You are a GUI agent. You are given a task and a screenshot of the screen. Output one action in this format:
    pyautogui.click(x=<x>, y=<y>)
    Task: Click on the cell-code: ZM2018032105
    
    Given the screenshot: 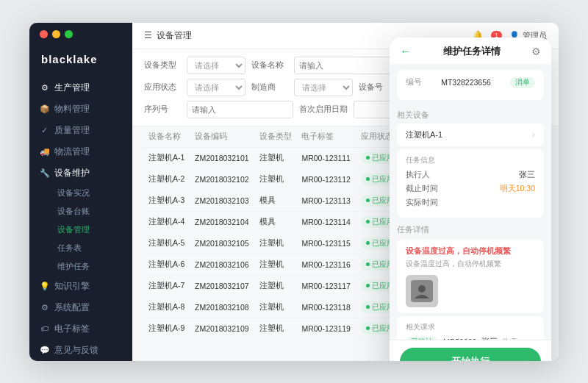 What is the action you would take?
    pyautogui.click(x=223, y=243)
    